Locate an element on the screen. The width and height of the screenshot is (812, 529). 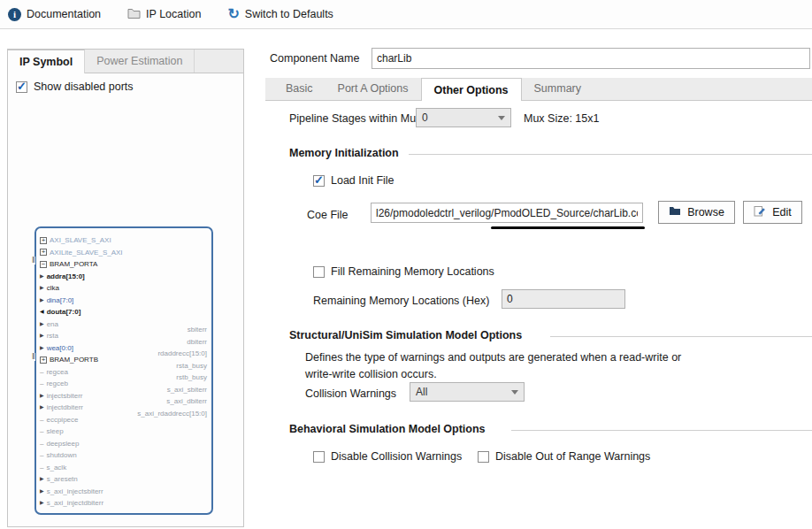
port-label: s_axi_dbiterr is located at coordinates (187, 402).